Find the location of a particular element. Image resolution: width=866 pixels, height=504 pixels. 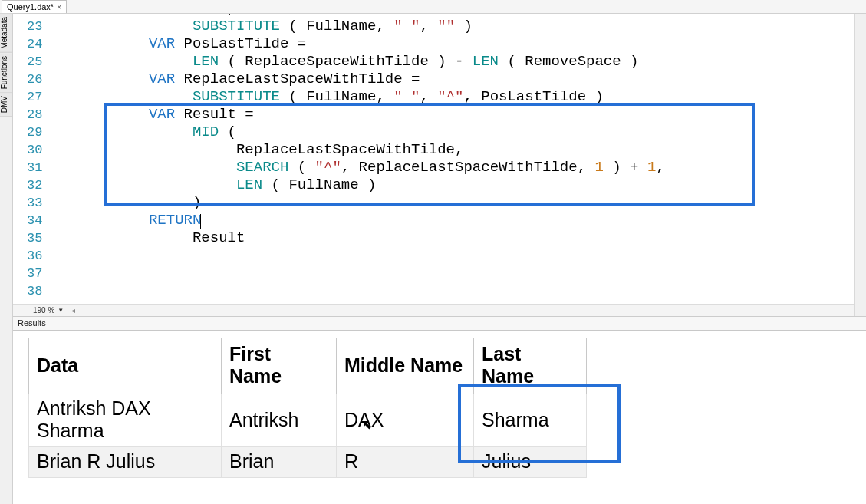

close-icon: × is located at coordinates (59, 8).